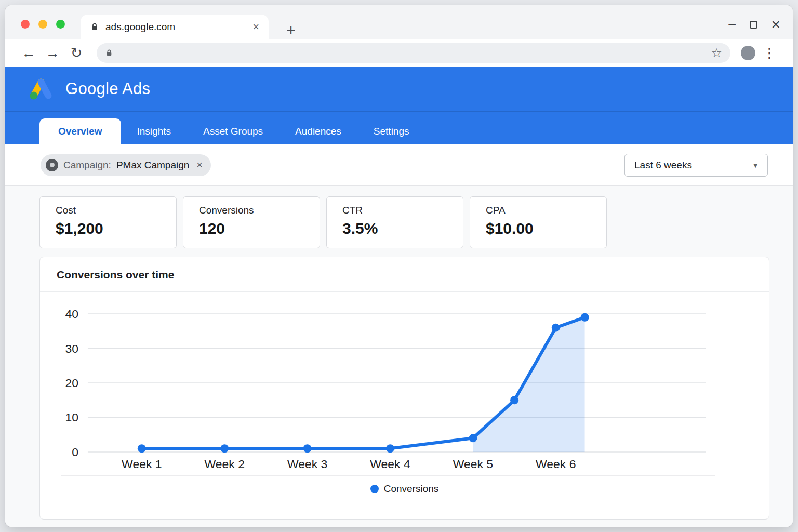 The image size is (798, 532). I want to click on campaign-filter-chip: Campaign: PMax Campaign ×, so click(126, 165).